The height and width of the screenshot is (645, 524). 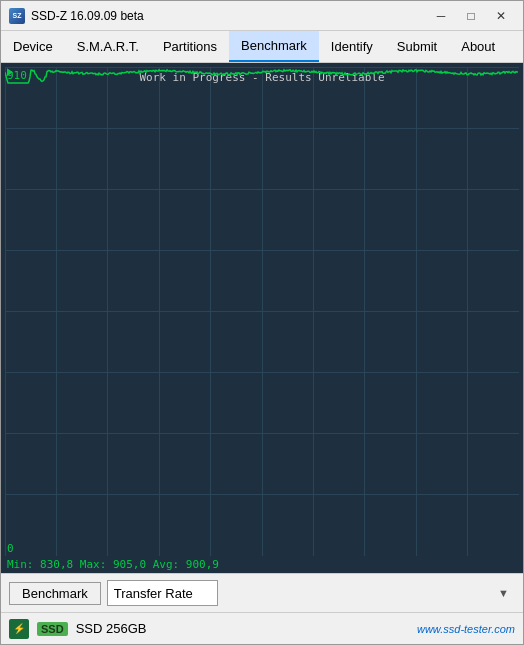 What do you see at coordinates (33, 46) in the screenshot?
I see `menu-device: Device` at bounding box center [33, 46].